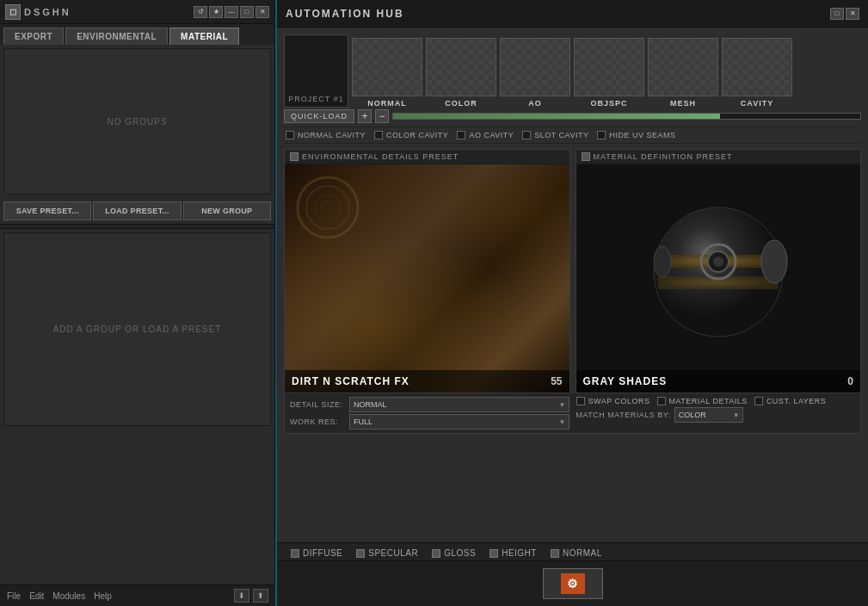  What do you see at coordinates (262, 12) in the screenshot?
I see `close-button: ✕` at bounding box center [262, 12].